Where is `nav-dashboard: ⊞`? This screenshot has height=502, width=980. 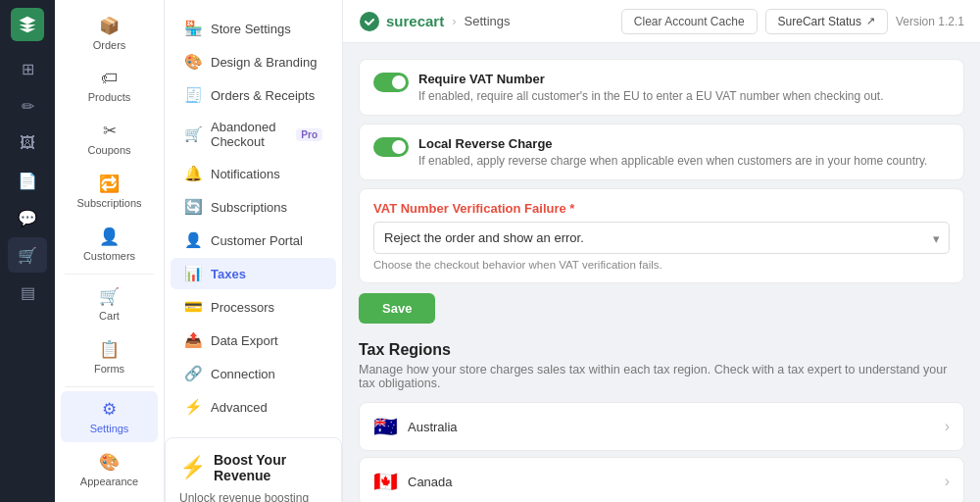
nav-dashboard: ⊞ is located at coordinates (27, 69).